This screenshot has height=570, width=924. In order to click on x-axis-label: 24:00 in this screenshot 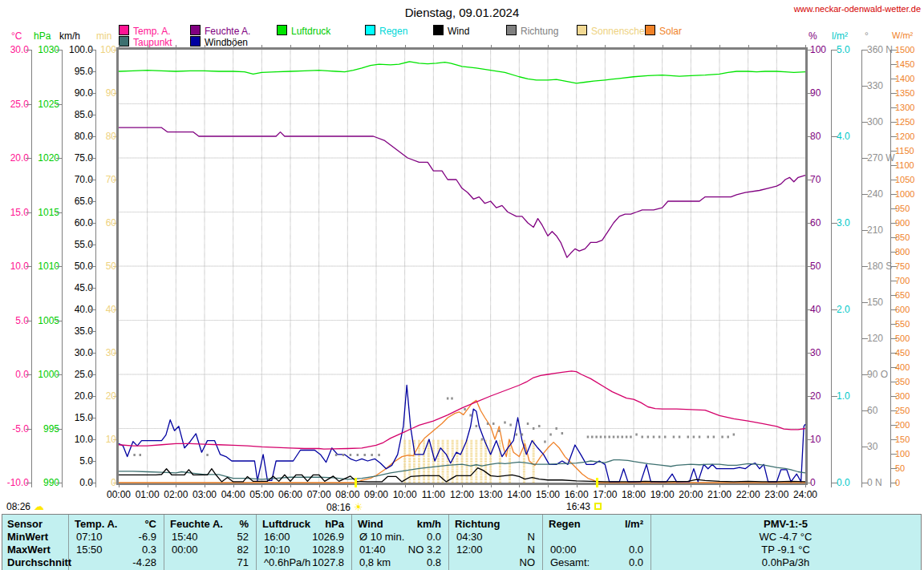, I will do `click(805, 495)`.